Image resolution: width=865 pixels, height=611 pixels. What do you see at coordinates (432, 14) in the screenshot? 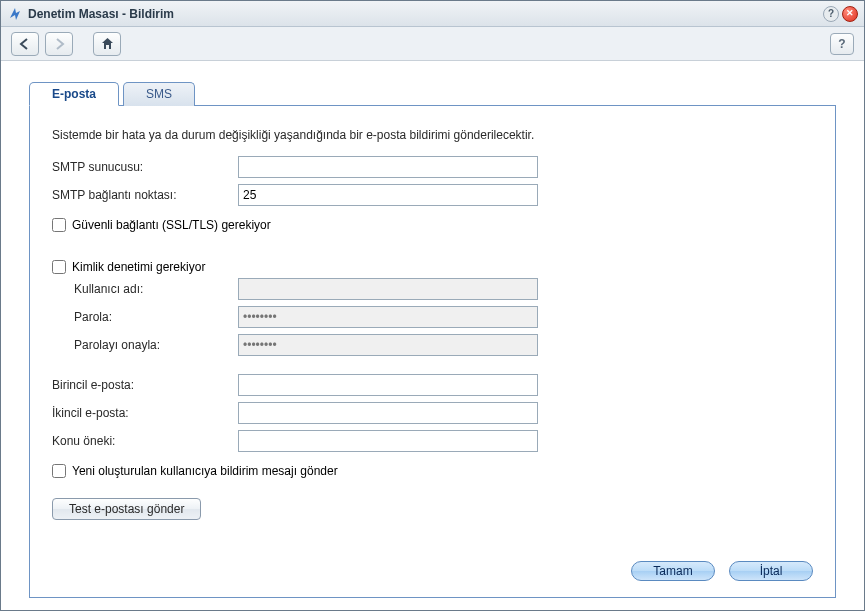
I see `titlebar: Denetim Masası - Bildirim ?` at bounding box center [432, 14].